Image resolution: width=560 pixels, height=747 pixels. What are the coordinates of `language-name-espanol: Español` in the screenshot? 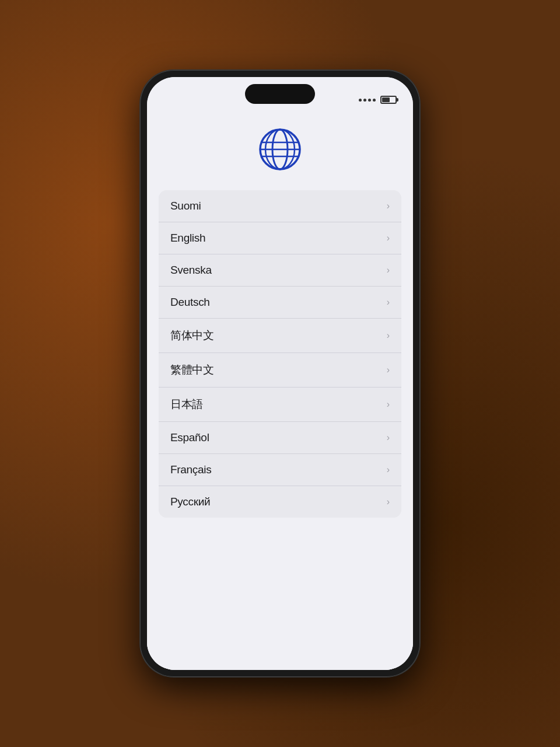 It's located at (190, 438).